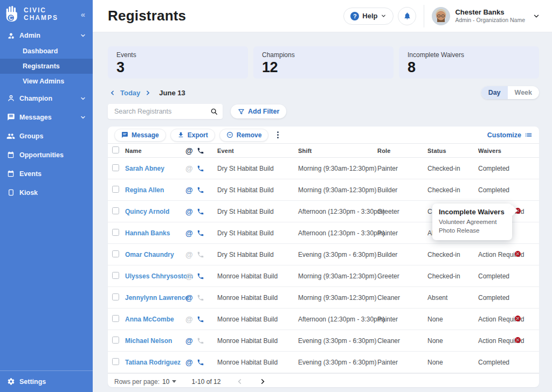 The width and height of the screenshot is (552, 392). I want to click on caret-down-icon, so click(174, 381).